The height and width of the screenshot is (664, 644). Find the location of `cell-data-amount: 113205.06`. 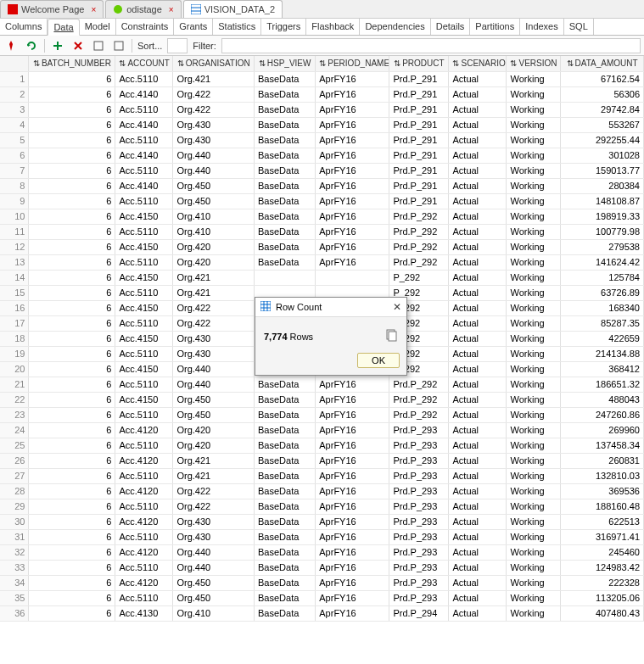

cell-data-amount: 113205.06 is located at coordinates (602, 598).